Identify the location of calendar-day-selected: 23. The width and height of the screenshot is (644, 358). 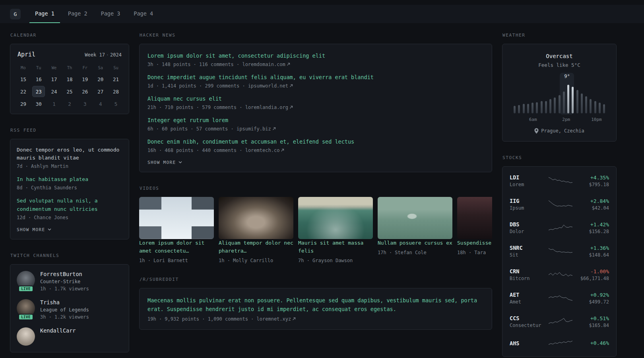
(39, 91).